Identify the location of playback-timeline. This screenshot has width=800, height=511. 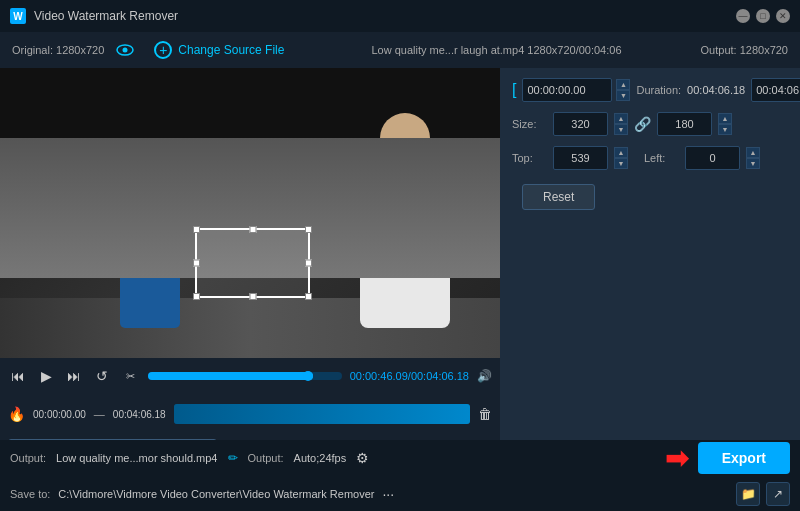
(245, 376).